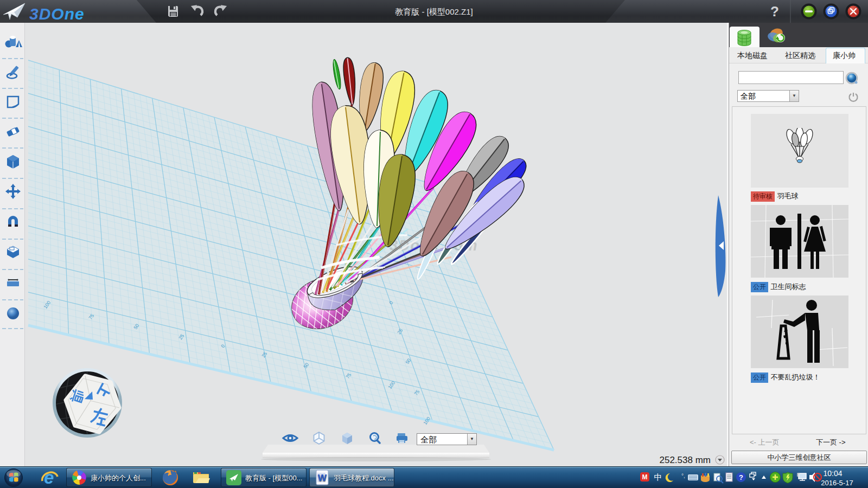 This screenshot has height=488, width=868. Describe the element at coordinates (645, 477) in the screenshot. I see `svg-text: M` at that location.